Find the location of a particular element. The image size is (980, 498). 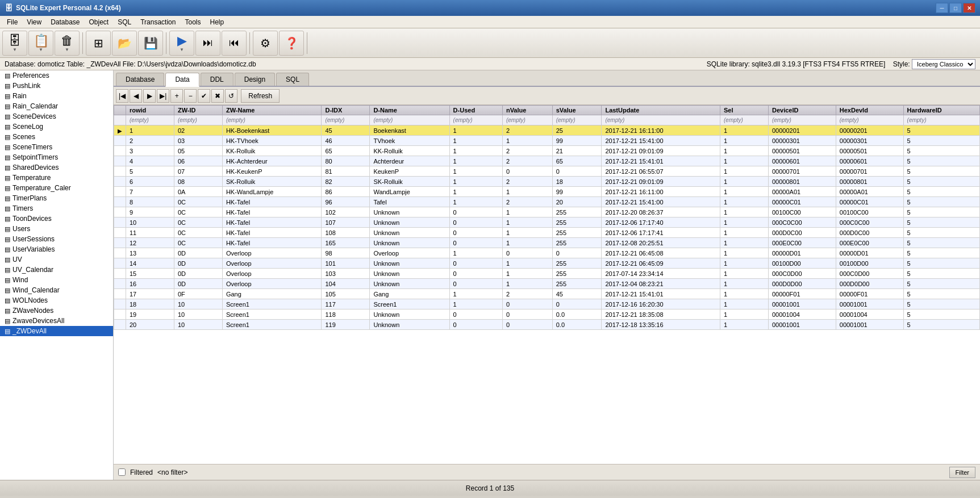

sidebar-item-toondevices: ▤ToonDevices is located at coordinates (57, 219).